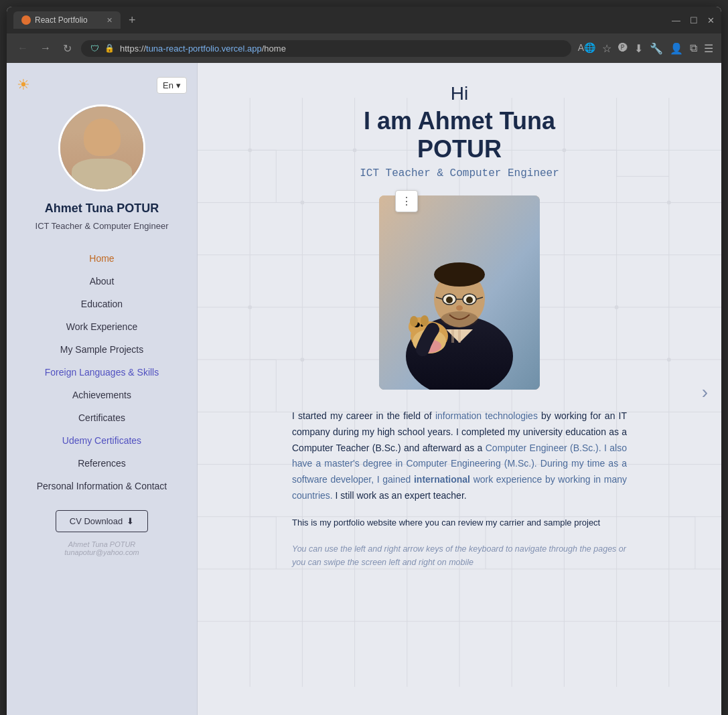  What do you see at coordinates (711, 20) in the screenshot?
I see `browser-close-button: ✕` at bounding box center [711, 20].